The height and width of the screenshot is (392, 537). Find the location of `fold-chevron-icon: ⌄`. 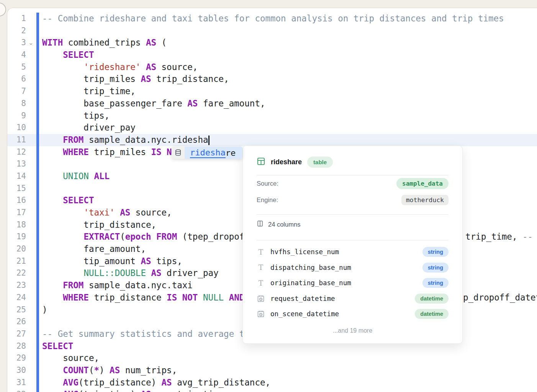

fold-chevron-icon: ⌄ is located at coordinates (31, 43).